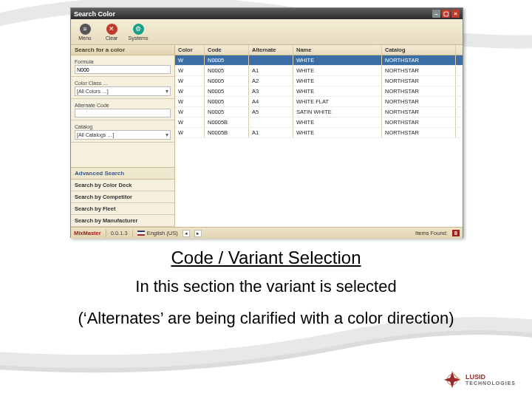  What do you see at coordinates (123, 127) in the screenshot?
I see `catalog-label: Catalog` at bounding box center [123, 127].